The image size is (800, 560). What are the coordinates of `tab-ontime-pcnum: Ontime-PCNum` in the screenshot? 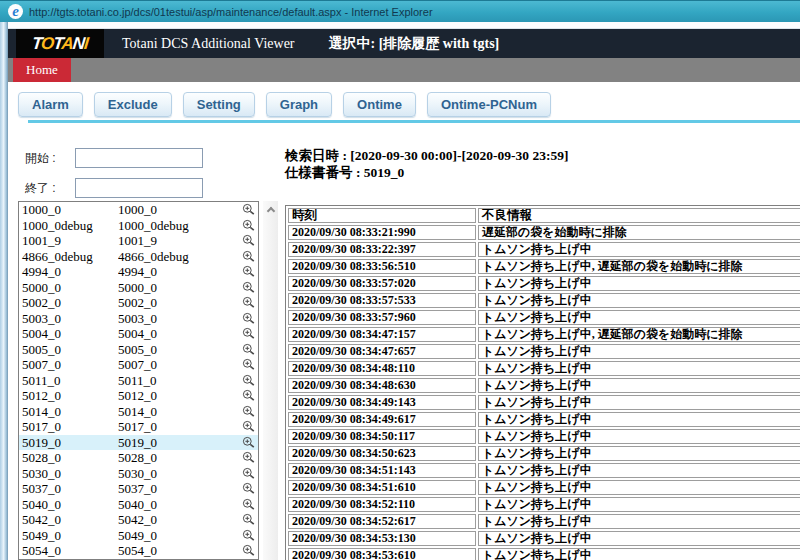 It's located at (489, 104).